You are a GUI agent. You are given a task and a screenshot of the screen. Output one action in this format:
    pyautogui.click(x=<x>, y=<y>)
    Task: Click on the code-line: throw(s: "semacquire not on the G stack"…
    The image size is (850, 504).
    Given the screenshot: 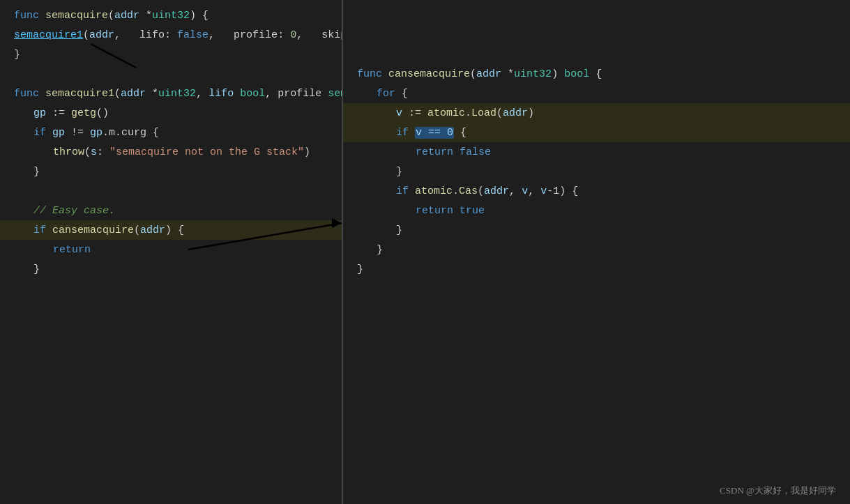 What is the action you would take?
    pyautogui.click(x=171, y=152)
    